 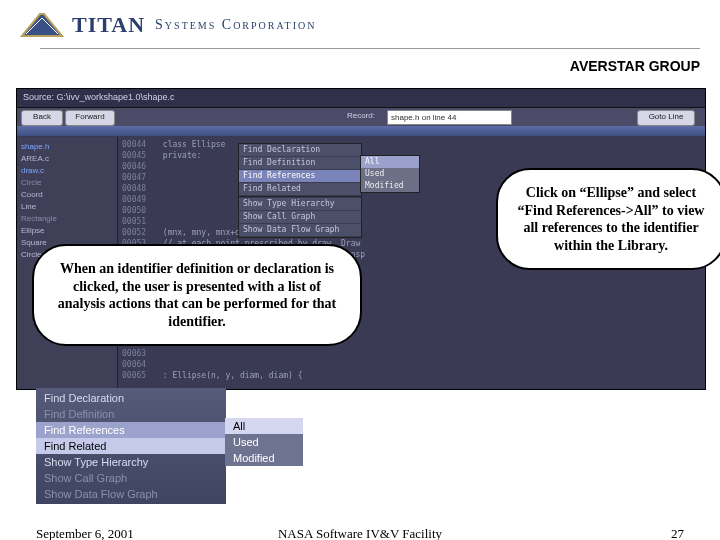 What do you see at coordinates (131, 478) in the screenshot?
I see `analysis-menu-item: Show Call Graph` at bounding box center [131, 478].